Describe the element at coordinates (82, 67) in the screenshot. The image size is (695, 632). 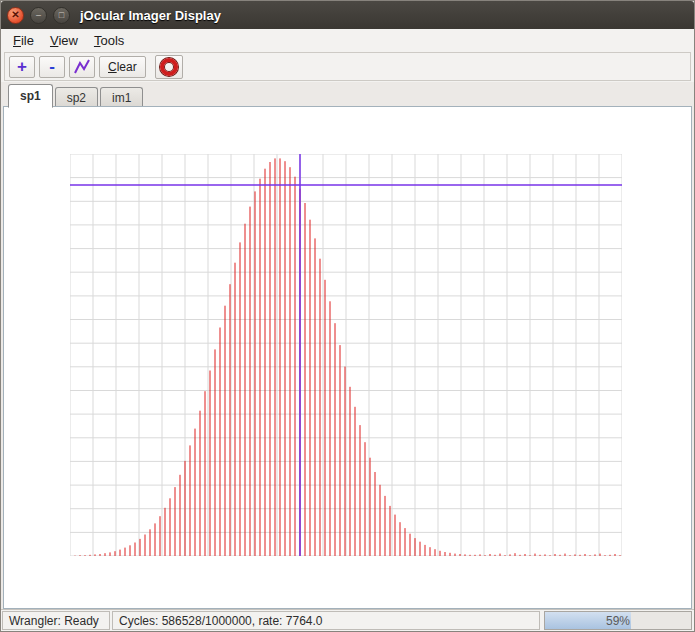
I see `curve-tool-icon` at that location.